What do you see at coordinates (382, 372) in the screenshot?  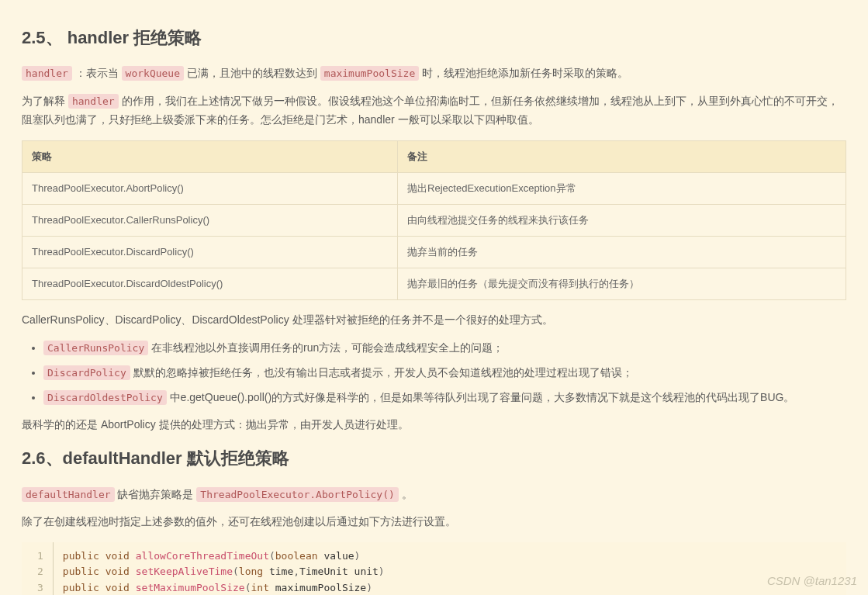 I see `text: 默默的忽略掉被拒绝任务，也没有输出日志或者提示，开发人员不会知道线程池的处理过程…` at bounding box center [382, 372].